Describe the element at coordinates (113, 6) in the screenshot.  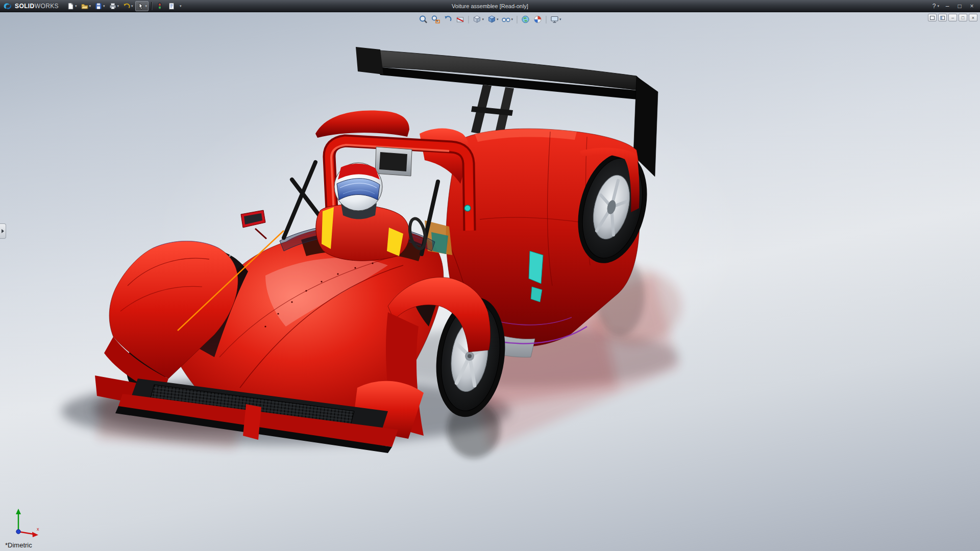
I see `print-icon` at that location.